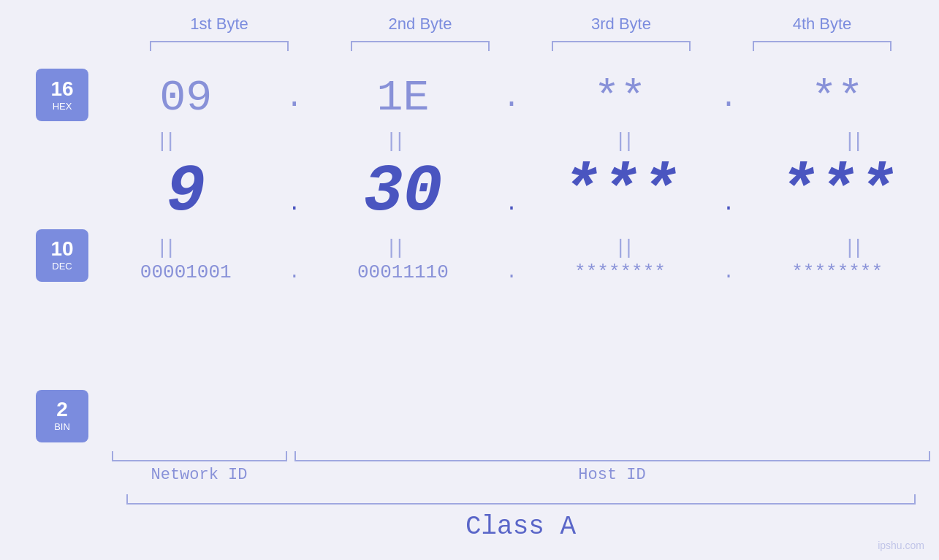  What do you see at coordinates (61, 266) in the screenshot?
I see `dec-badge-label: DEC` at bounding box center [61, 266].